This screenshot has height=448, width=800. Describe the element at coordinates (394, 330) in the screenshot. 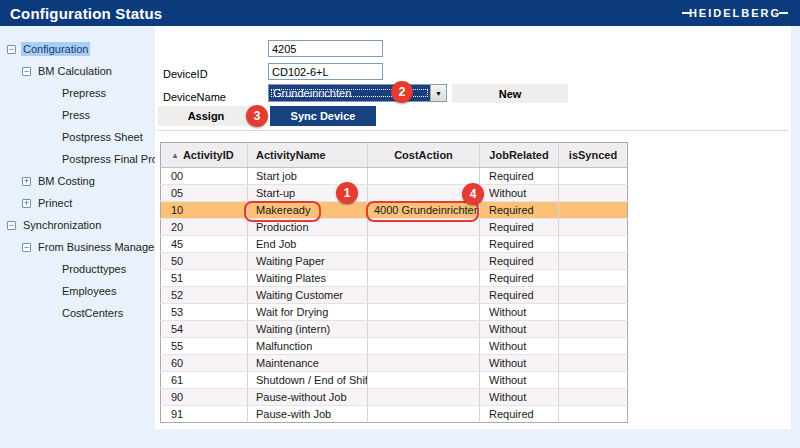

I see `table-row-activity-54: 54Waiting (intern)Without` at that location.